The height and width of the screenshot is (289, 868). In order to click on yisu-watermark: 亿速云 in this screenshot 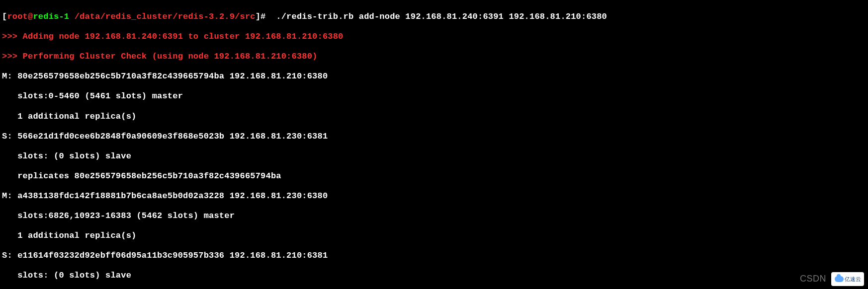, I will do `click(848, 279)`.